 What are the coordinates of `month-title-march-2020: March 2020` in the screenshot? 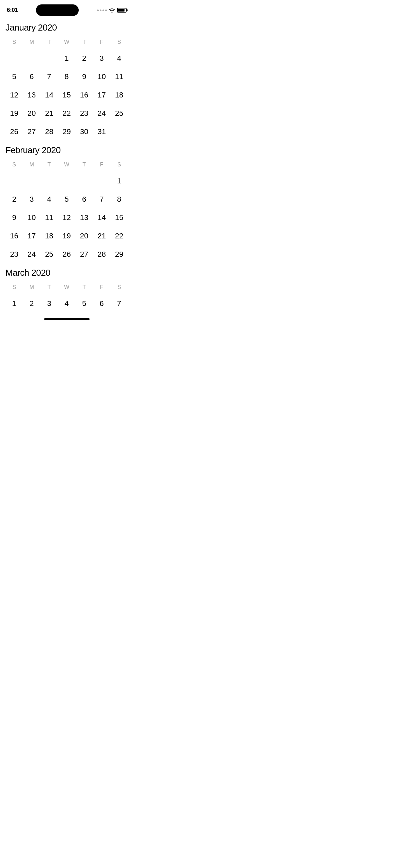 It's located at (66, 273).